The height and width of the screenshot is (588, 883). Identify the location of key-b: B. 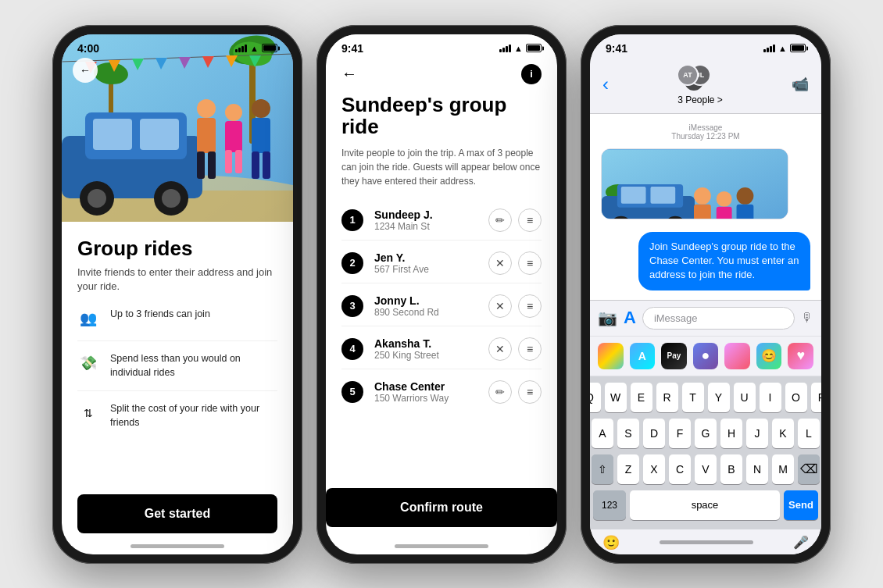
(731, 469).